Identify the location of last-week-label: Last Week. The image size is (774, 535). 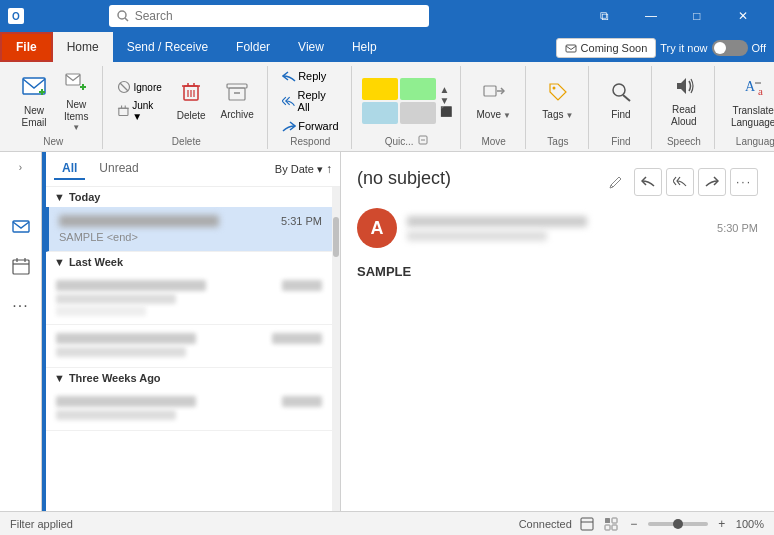
(96, 262).